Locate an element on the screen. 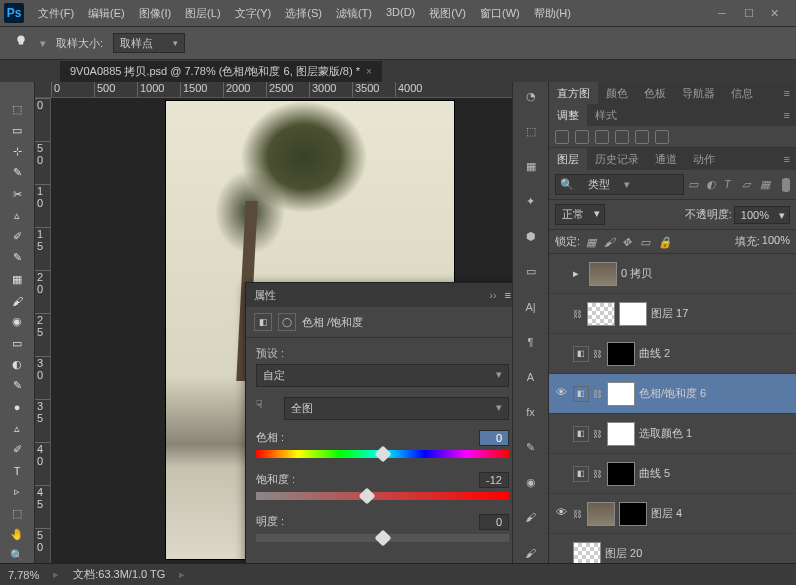  layer-filter-dropdown: 🔍 类型 is located at coordinates (620, 184).